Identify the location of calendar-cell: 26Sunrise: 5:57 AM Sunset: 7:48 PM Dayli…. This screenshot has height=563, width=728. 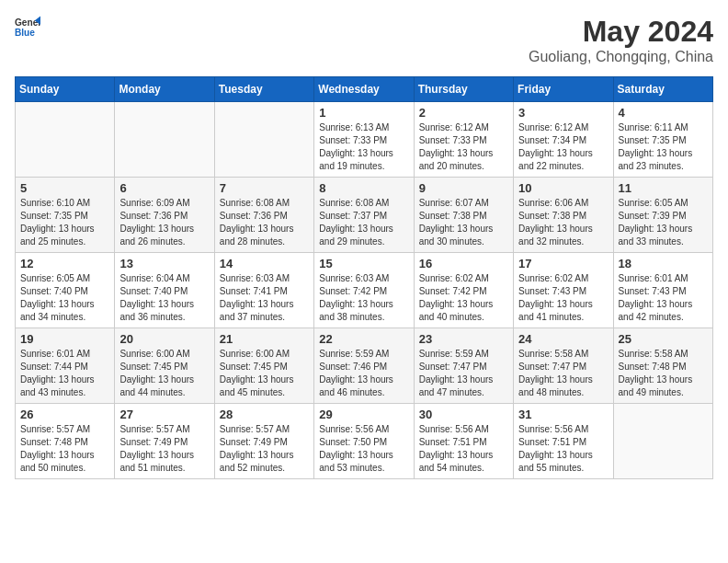
(65, 442).